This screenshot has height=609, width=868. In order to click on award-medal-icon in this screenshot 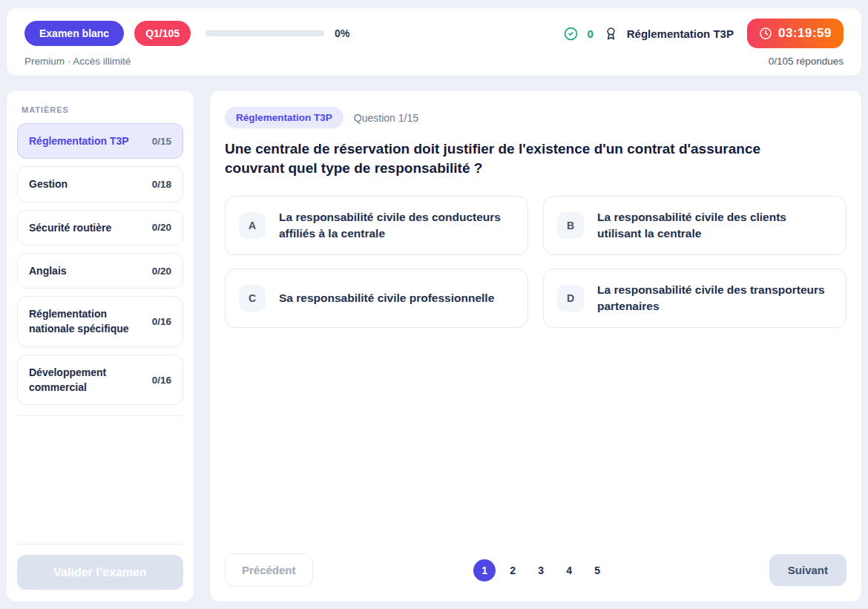, I will do `click(611, 34)`.